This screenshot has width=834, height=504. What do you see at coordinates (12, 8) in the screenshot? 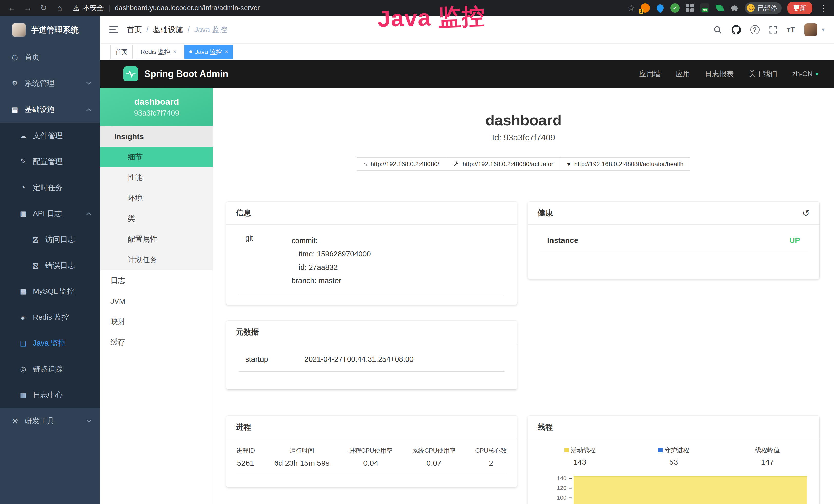
I see `browser-back-icon: ←` at bounding box center [12, 8].